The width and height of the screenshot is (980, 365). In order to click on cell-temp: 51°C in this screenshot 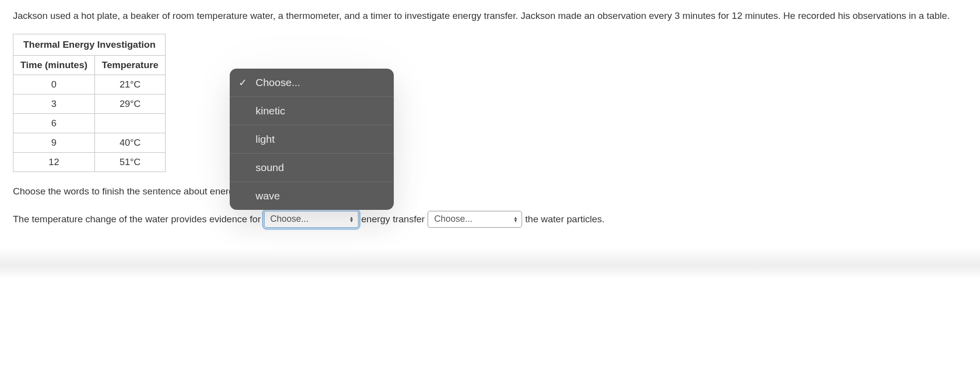, I will do `click(130, 162)`.